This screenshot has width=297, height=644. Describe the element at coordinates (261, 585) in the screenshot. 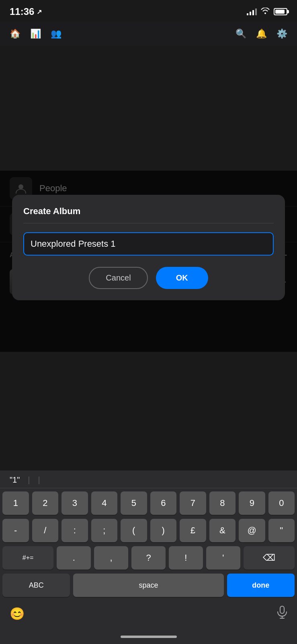

I see `done-key: done` at that location.